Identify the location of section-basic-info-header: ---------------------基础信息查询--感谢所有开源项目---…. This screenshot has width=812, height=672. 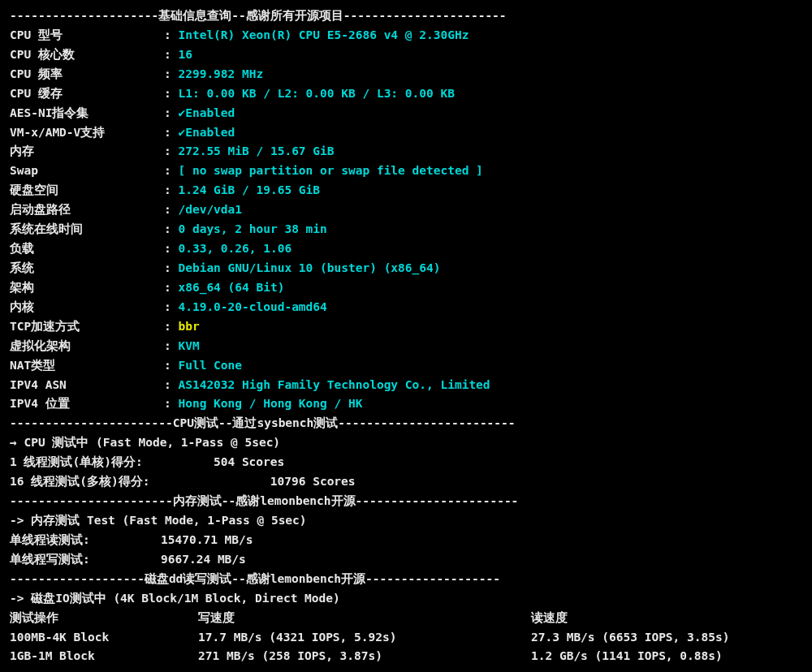
(406, 16).